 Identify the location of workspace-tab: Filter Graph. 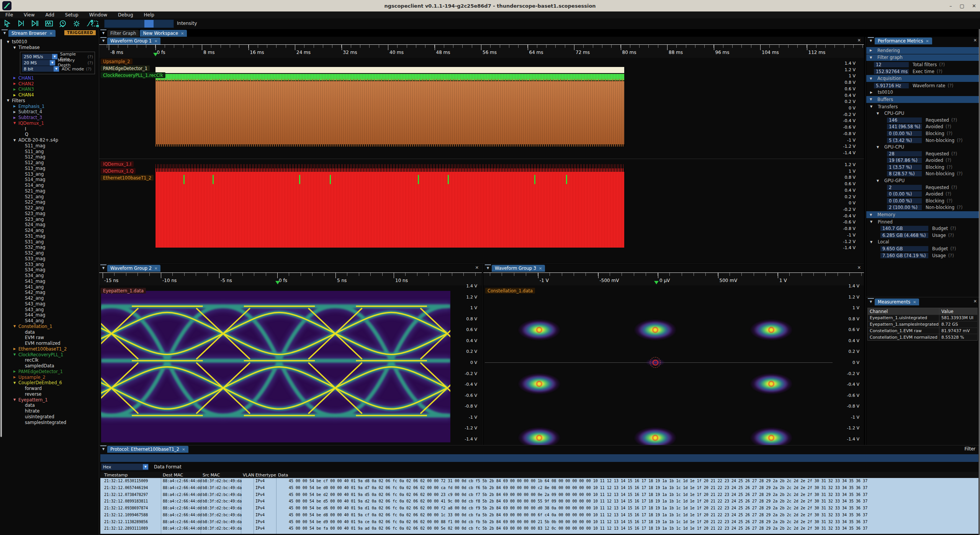
(123, 33).